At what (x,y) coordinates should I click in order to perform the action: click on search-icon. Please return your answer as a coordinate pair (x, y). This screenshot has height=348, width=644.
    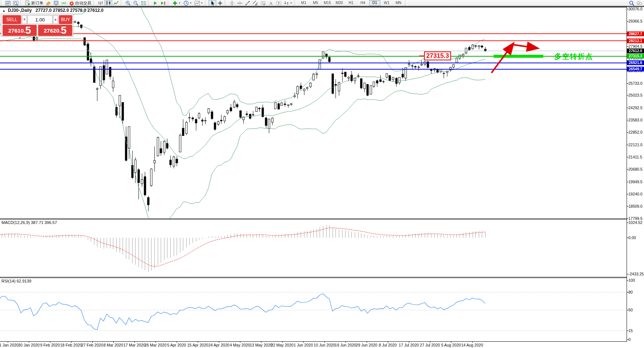
    Looking at the image, I should click on (632, 3).